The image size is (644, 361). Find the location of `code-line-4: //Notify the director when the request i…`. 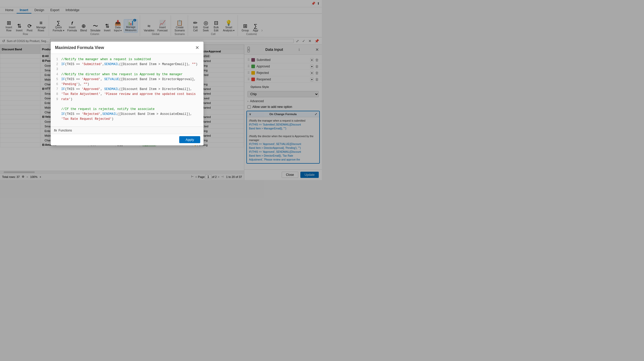

code-line-4: //Notify the director when the request i… is located at coordinates (131, 75).